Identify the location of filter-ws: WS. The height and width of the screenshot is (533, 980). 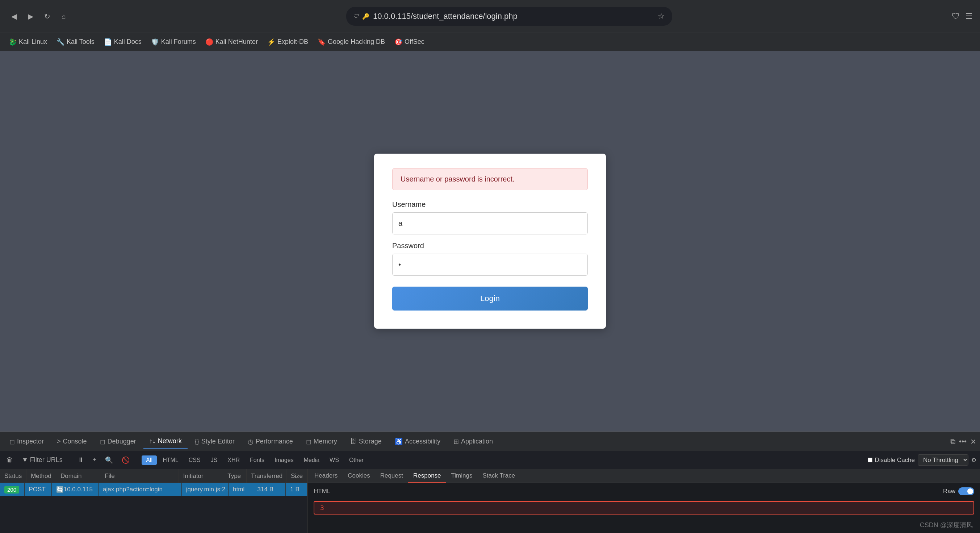
(334, 460).